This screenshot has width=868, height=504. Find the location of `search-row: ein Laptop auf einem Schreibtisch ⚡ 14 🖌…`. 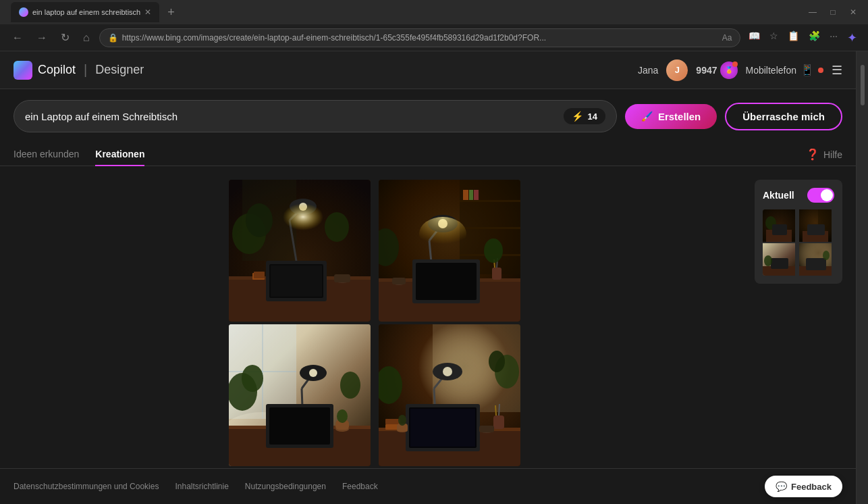

search-row: ein Laptop auf einem Schreibtisch ⚡ 14 🖌… is located at coordinates (428, 116).